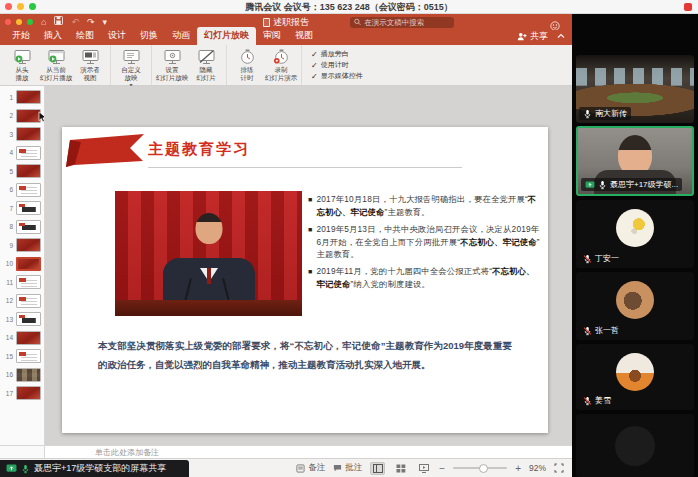  What do you see at coordinates (22, 134) in the screenshot?
I see `slide-thumbnail-row-3: 3` at bounding box center [22, 134].